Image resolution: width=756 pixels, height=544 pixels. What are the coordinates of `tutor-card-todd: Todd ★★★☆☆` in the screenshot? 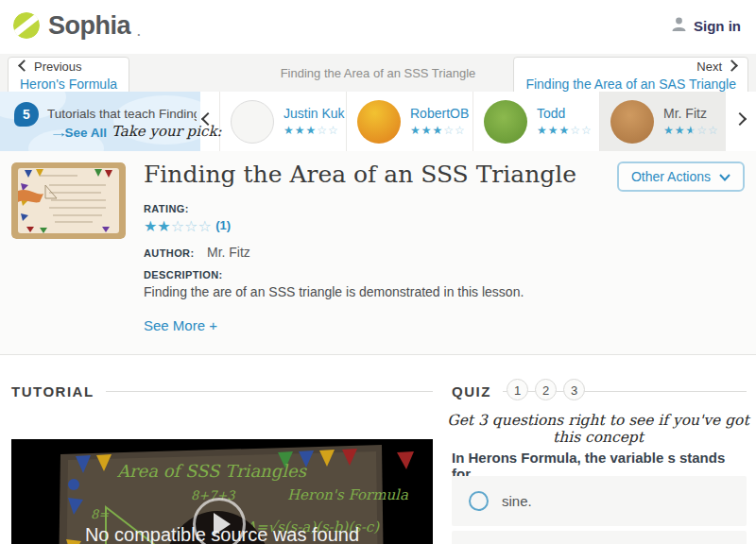 It's located at (536, 121).